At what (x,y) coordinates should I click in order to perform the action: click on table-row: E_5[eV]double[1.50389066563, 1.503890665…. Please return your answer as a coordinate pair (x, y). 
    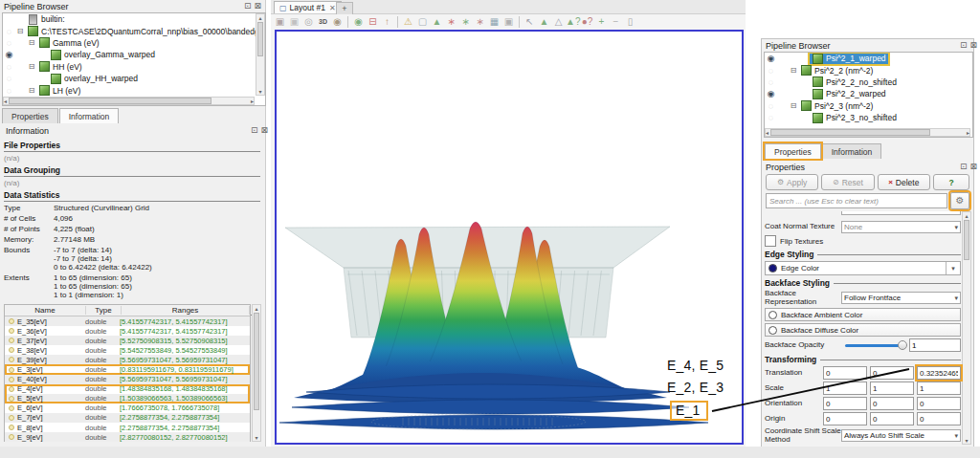
    Looking at the image, I should click on (127, 399).